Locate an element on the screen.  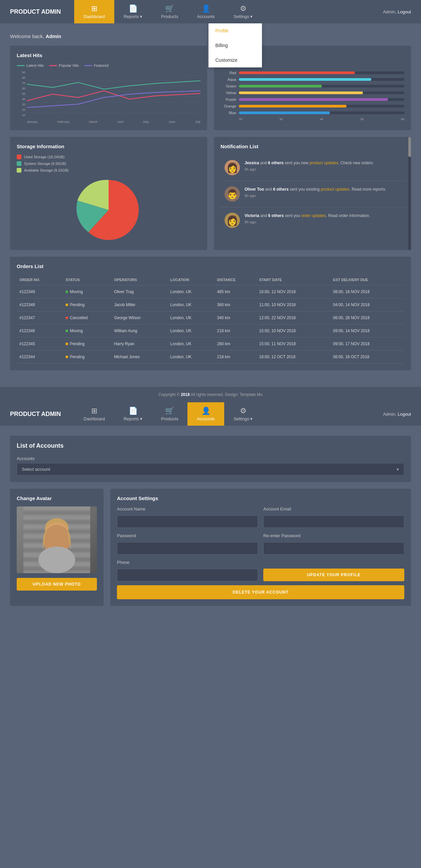
latest-hits-chart: 908070605040302010 is located at coordinates (109, 97).